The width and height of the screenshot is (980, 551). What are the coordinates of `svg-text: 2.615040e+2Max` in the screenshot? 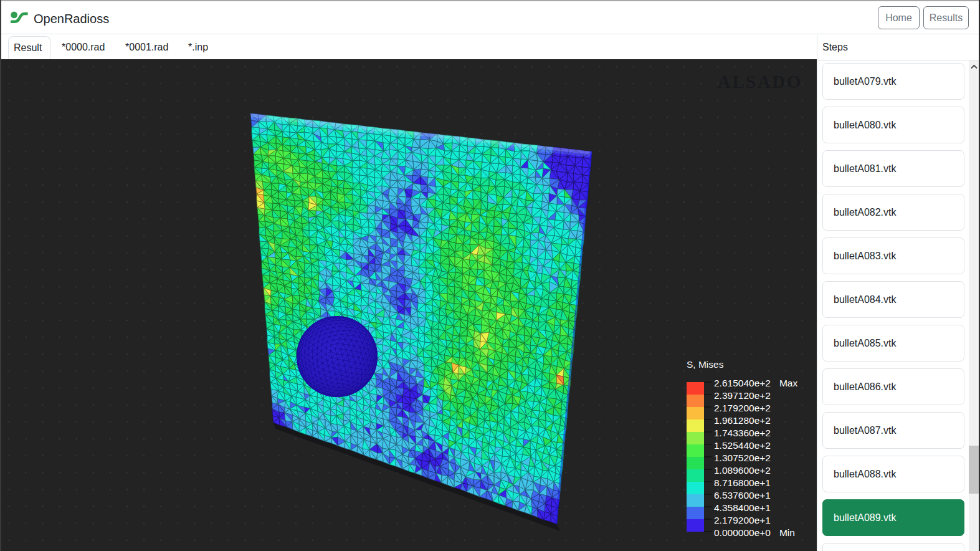 It's located at (756, 383).